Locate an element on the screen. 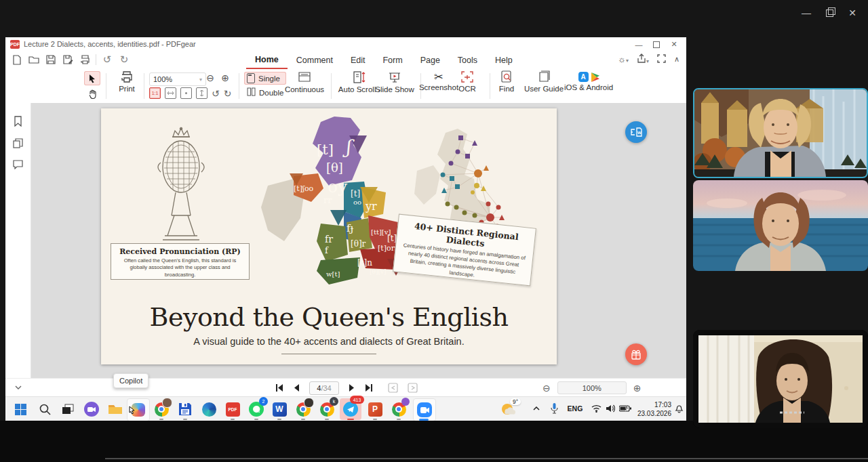  fit-actual-size-button: 1:1 is located at coordinates (155, 93).